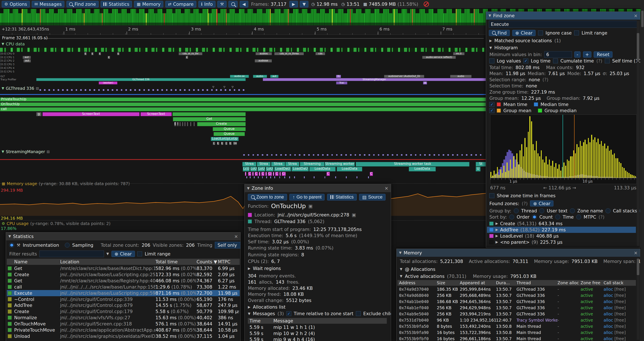  What do you see at coordinates (264, 61) in the screenshot?
I see `timeline-zone: audiose` at bounding box center [264, 61].